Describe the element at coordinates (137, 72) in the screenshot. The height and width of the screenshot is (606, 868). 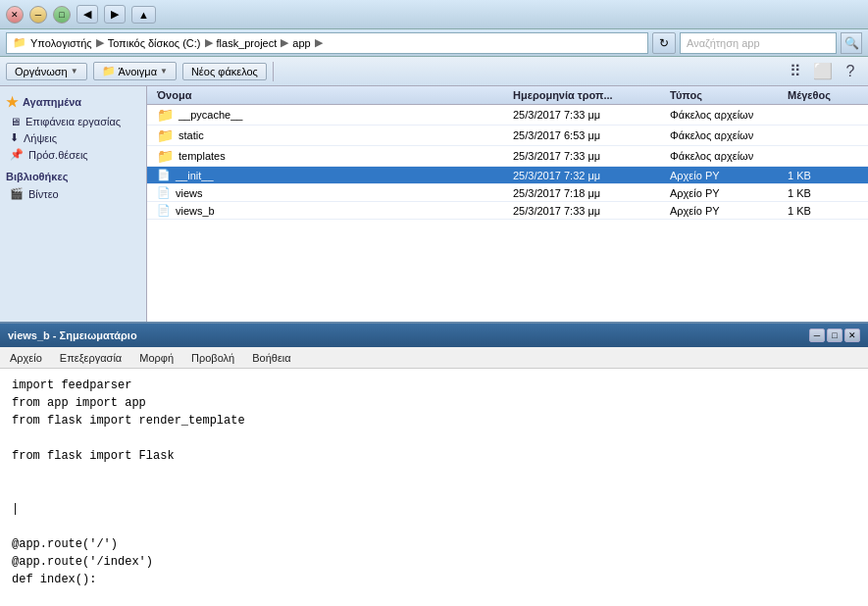
I see `open-label: Άνοιγμα` at that location.